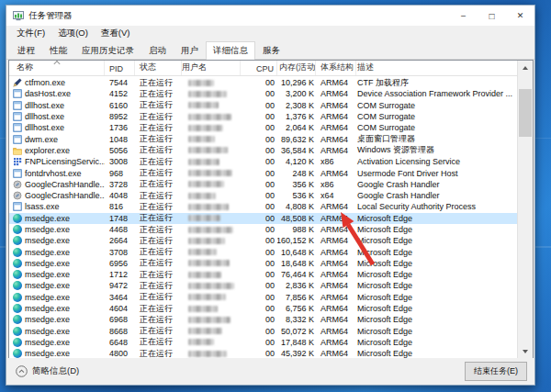 The width and height of the screenshot is (551, 392). I want to click on table-row: msedge.exe6968正在运行008,332 KARM64Microsof…, so click(263, 319).